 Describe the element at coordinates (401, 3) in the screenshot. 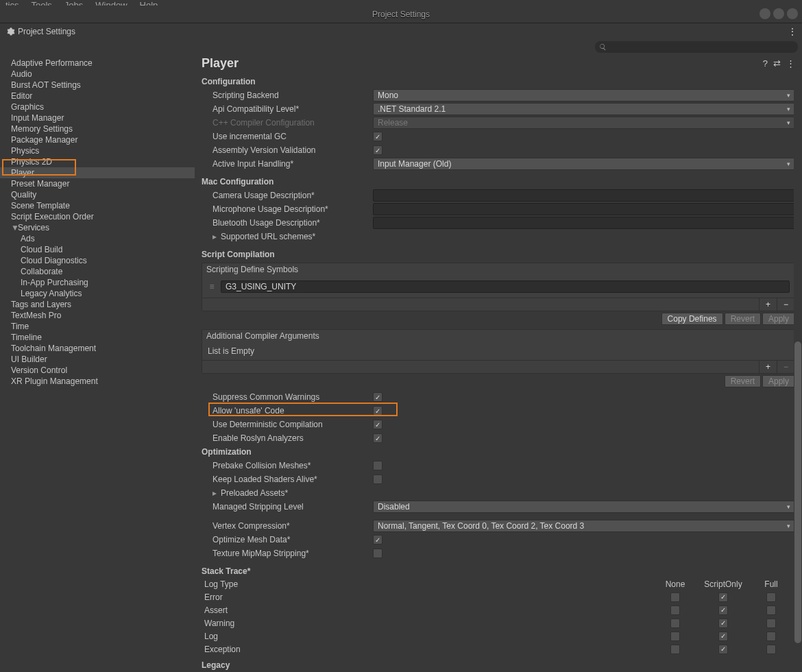

I see `menubar: tics Tools Jobs Window Help` at that location.